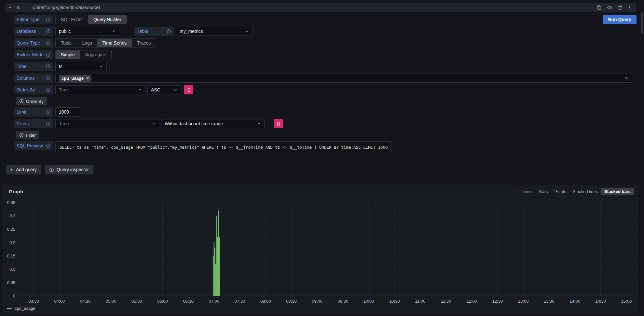 This screenshot has height=316, width=644. I want to click on collapse-query-button, so click(10, 7).